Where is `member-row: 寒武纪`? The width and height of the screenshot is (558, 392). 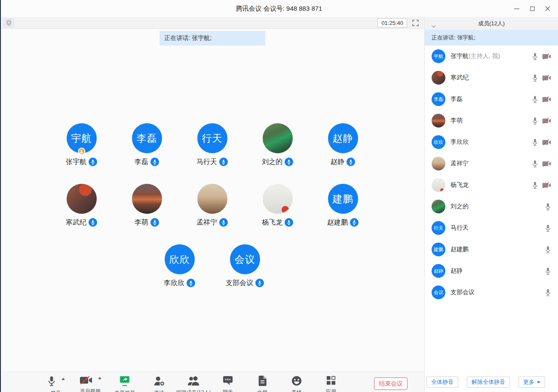 member-row: 寒武纪 is located at coordinates (491, 78).